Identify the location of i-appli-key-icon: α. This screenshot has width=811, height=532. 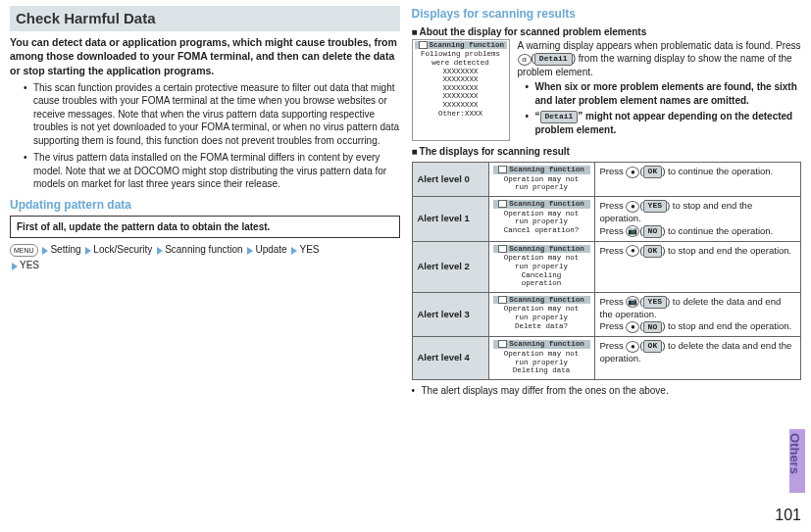
(525, 60).